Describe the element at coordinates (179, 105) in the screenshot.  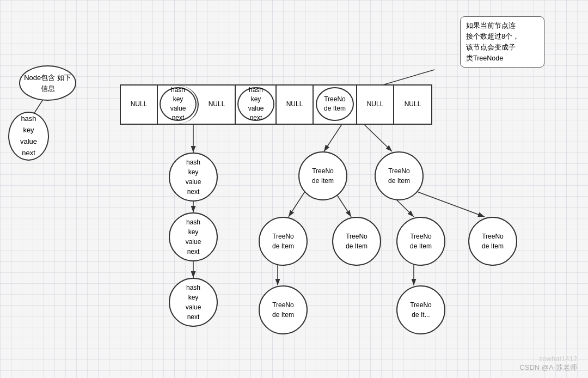
I see `array-cell-1: hashkeyvaluenext` at that location.